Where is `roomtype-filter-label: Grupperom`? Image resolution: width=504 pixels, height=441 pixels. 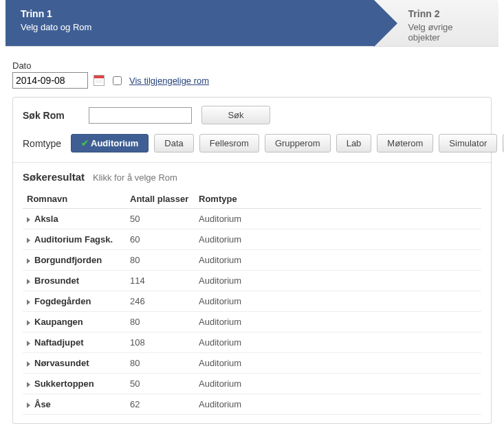
roomtype-filter-label: Grupperom is located at coordinates (298, 143).